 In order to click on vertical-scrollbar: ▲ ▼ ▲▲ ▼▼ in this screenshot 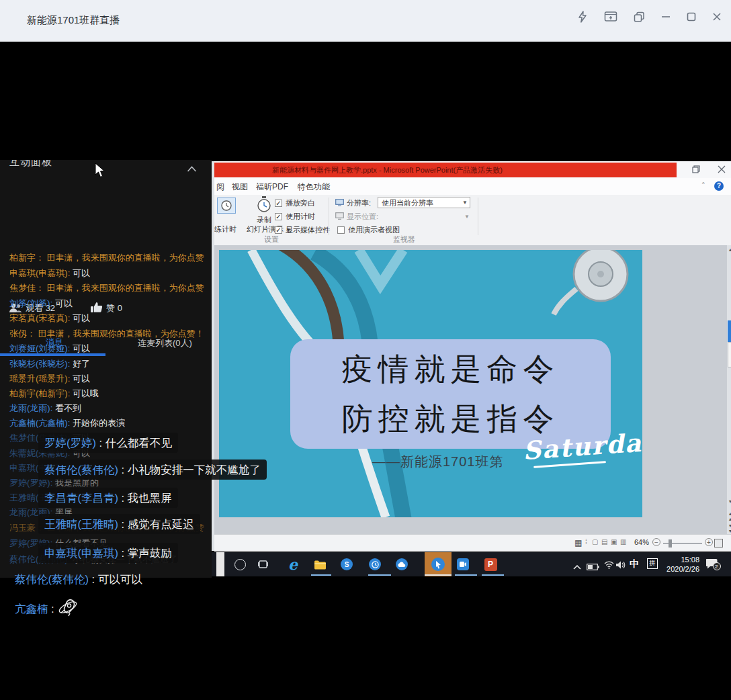, I will do `click(729, 390)`.